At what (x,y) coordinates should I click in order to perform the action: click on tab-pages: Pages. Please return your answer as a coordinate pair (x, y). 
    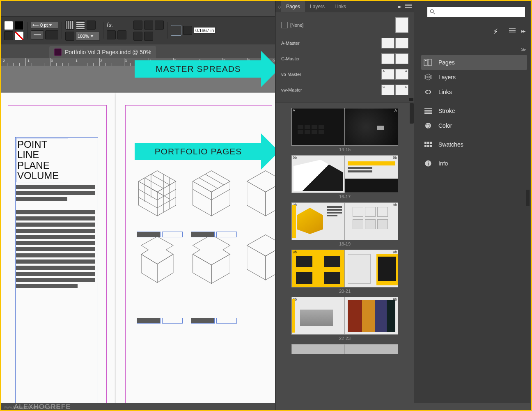
    Looking at the image, I should click on (293, 7).